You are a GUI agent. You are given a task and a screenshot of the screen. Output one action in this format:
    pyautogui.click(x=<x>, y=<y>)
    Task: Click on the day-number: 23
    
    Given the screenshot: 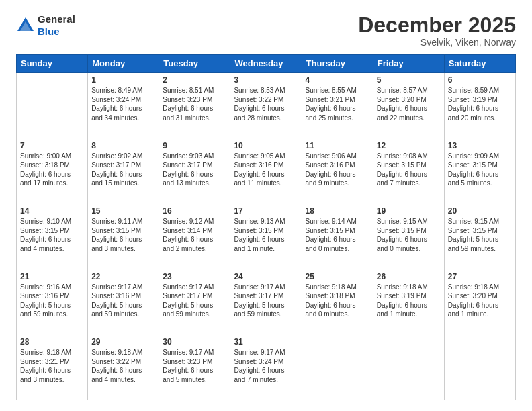 What is the action you would take?
    pyautogui.click(x=195, y=277)
    